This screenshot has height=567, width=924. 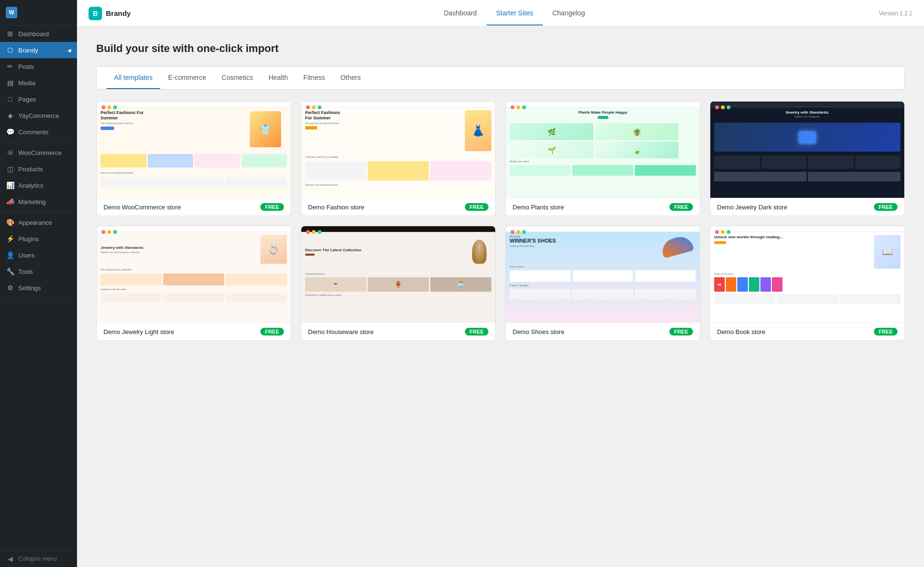 I want to click on sidebar-item-appearance: 🎨 Appearance, so click(x=38, y=222).